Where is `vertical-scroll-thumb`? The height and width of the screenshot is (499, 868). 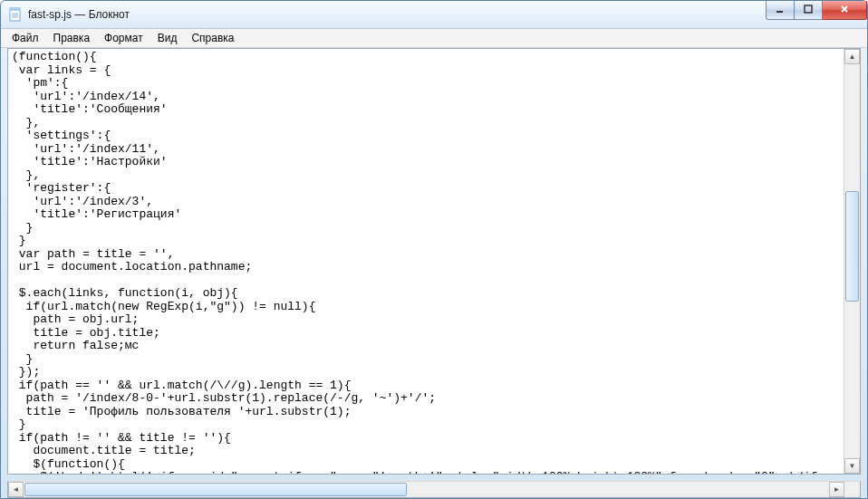
vertical-scroll-thumb is located at coordinates (852, 246).